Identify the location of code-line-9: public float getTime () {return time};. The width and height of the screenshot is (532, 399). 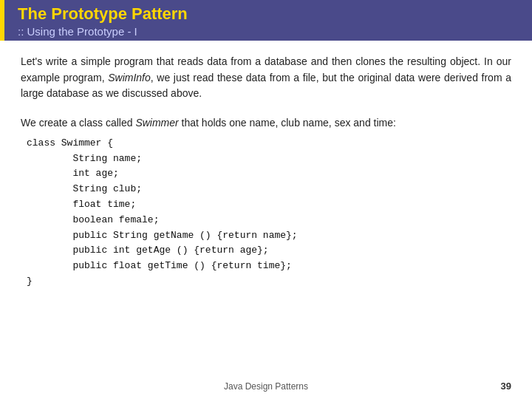
(269, 266).